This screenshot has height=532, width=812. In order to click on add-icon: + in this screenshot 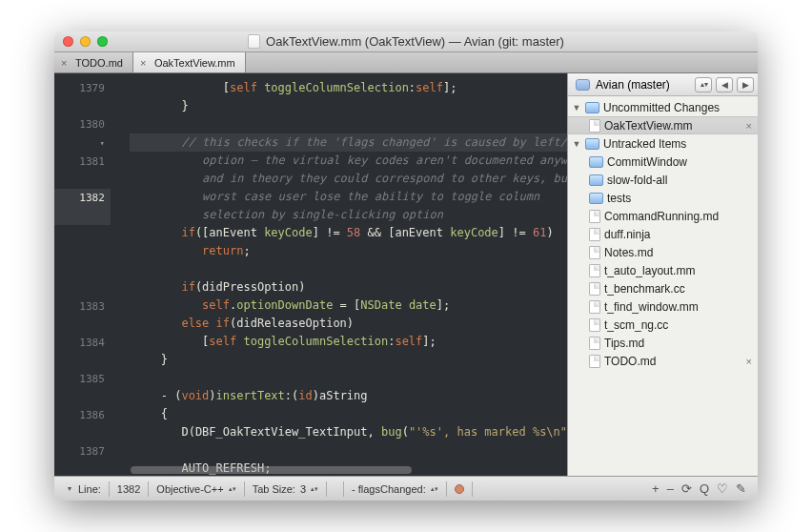, I will do `click(656, 488)`.